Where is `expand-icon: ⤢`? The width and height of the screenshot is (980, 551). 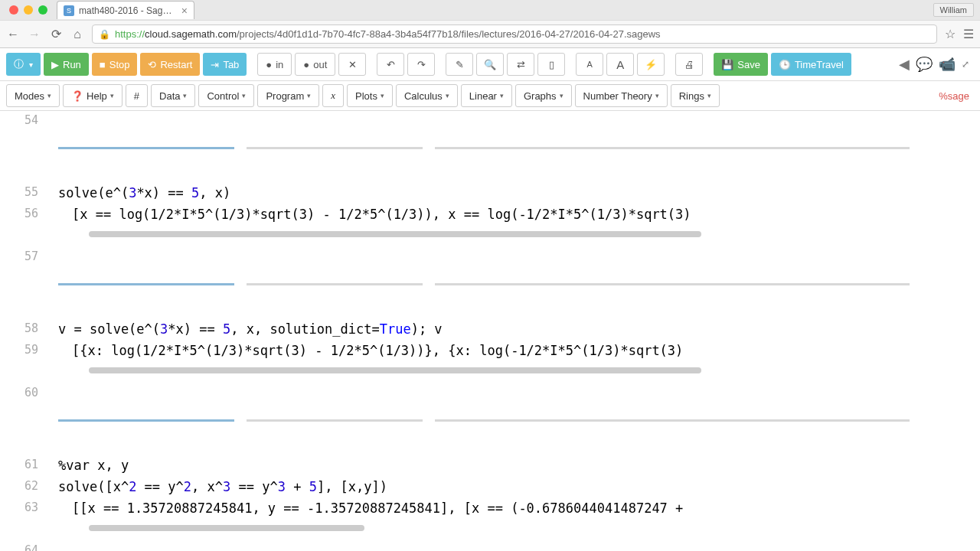
expand-icon: ⤢ is located at coordinates (965, 64).